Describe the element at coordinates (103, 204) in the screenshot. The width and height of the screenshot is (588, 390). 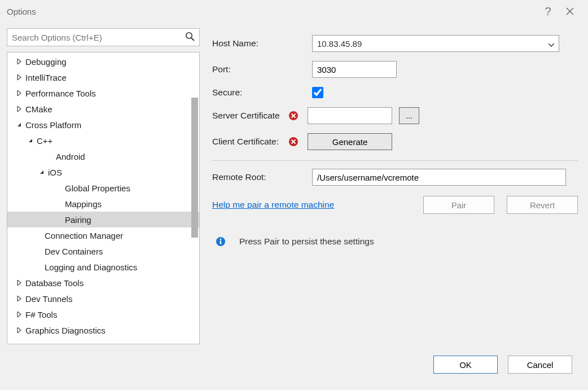
I see `tree-item-mappings: Mappings` at that location.